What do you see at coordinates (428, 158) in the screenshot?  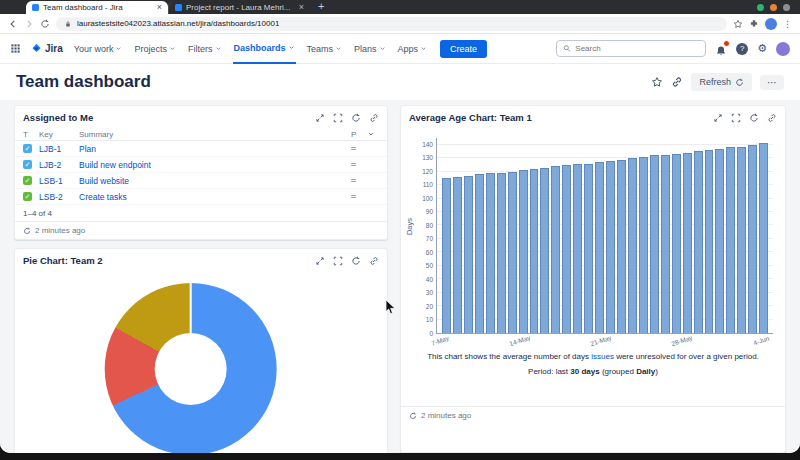 I see `y-tick-label: 130` at bounding box center [428, 158].